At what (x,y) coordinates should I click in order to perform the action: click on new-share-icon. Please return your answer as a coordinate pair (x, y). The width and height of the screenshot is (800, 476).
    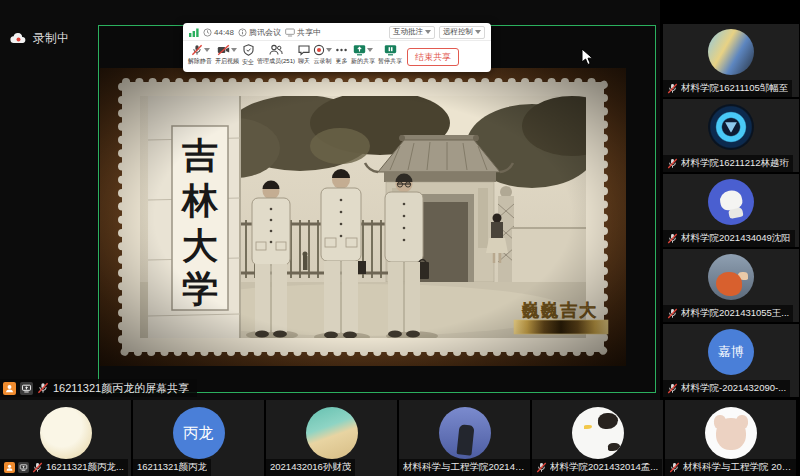
    Looking at the image, I should click on (360, 50).